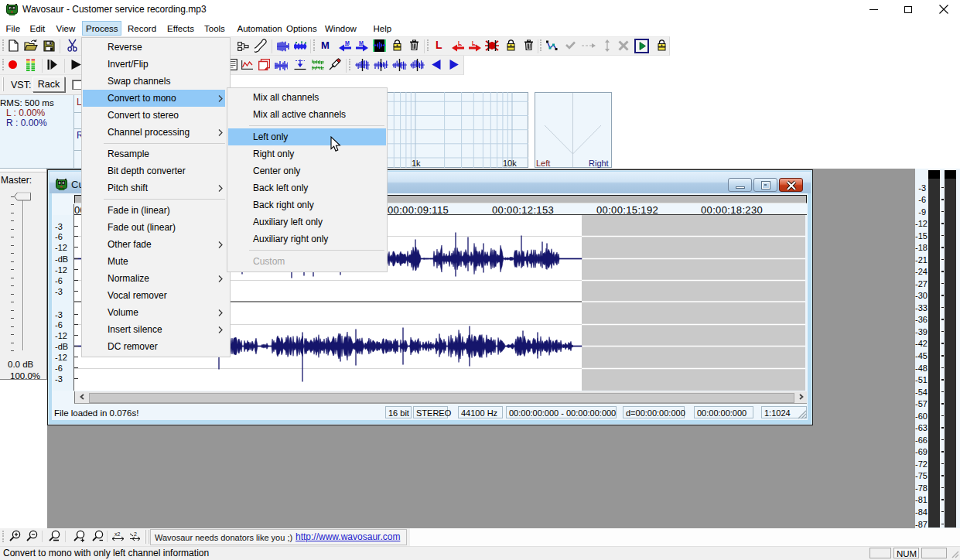 The height and width of the screenshot is (560, 960). Describe the element at coordinates (135, 534) in the screenshot. I see `svg-text: 2` at that location.